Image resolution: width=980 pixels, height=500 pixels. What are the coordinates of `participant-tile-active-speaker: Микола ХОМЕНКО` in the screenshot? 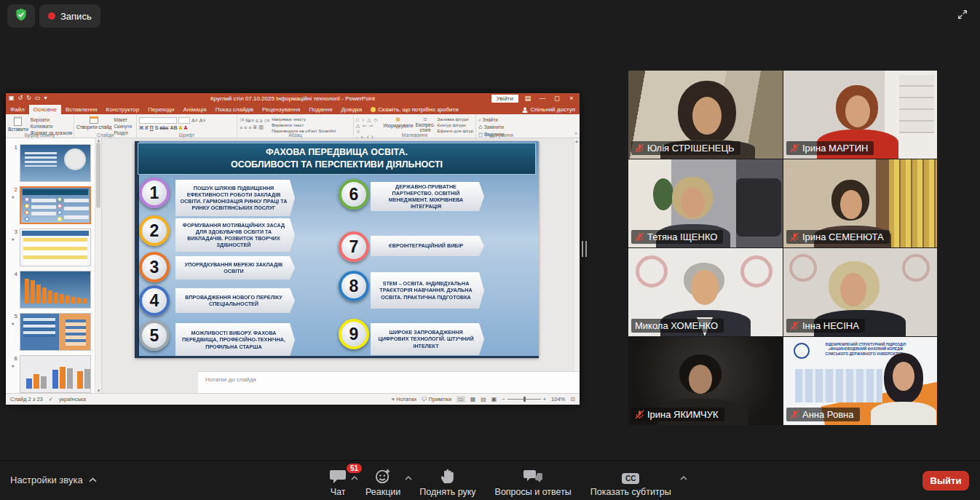 It's located at (706, 293).